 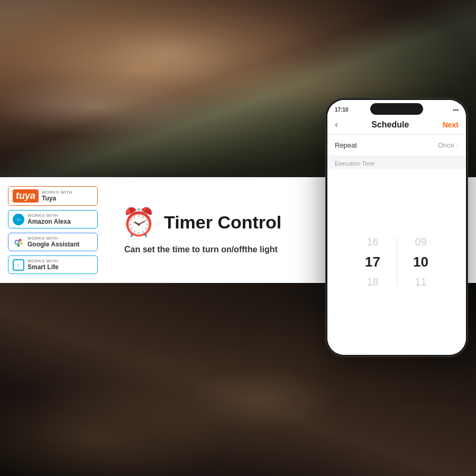 What do you see at coordinates (456, 110) in the screenshot?
I see `phone-status-icons: ▪▪▪` at bounding box center [456, 110].